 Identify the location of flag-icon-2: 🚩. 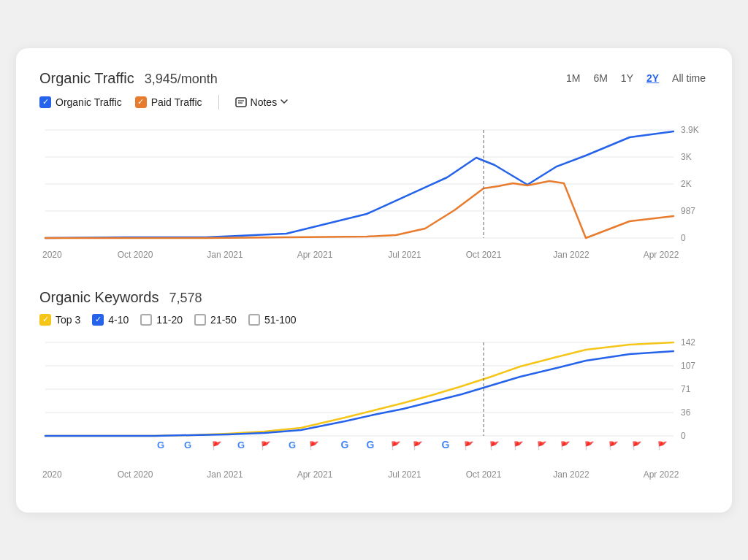
(266, 445).